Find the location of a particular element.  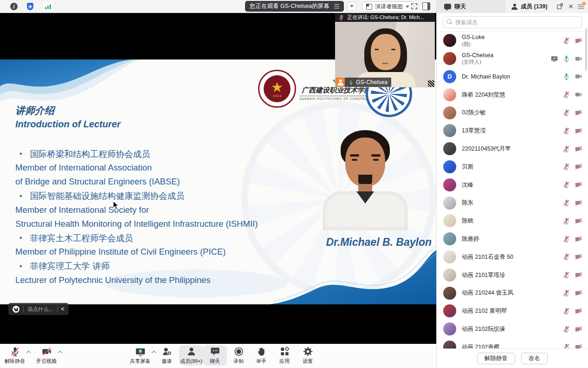

member-row: 陈雅婷 is located at coordinates (512, 239).